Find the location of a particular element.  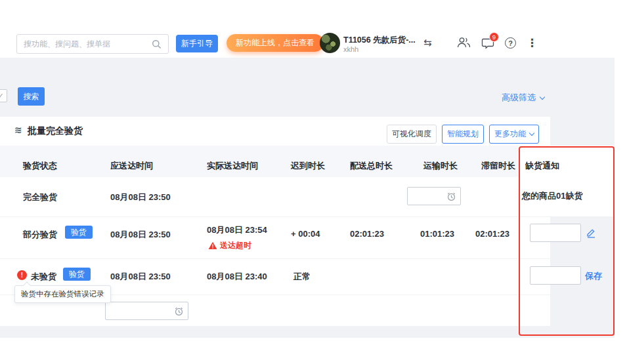

row2-late: + 00:04 is located at coordinates (305, 233).